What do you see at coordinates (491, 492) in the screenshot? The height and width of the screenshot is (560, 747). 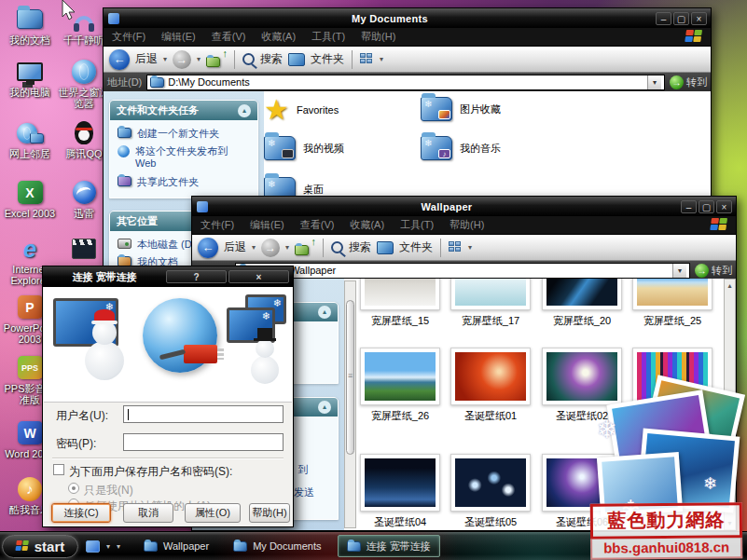 I see `wallpaper-thumb: 圣诞壁纸05` at bounding box center [491, 492].